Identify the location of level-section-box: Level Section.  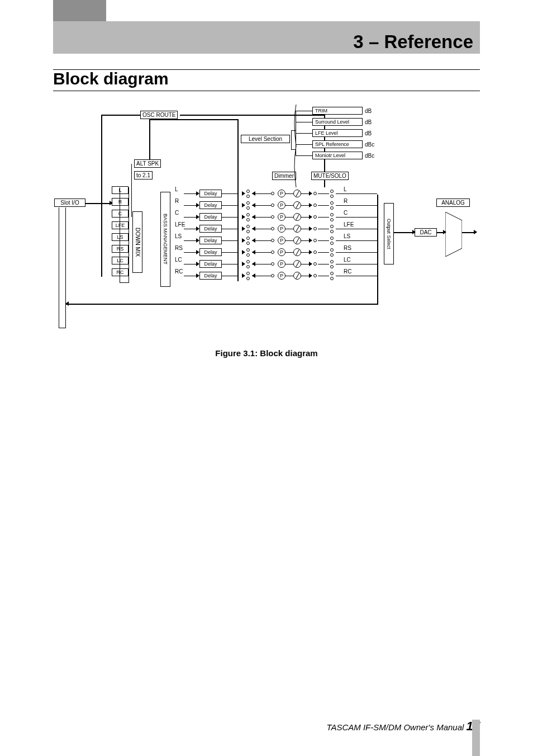
(265, 139).